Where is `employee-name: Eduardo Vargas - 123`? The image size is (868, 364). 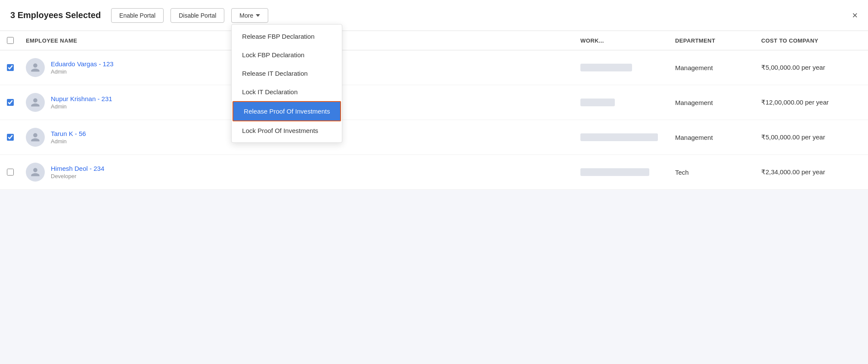
employee-name: Eduardo Vargas - 123 is located at coordinates (82, 64).